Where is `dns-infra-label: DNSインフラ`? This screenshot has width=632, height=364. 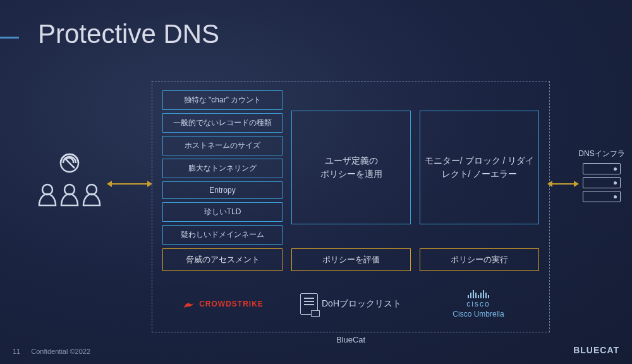
dns-infra-label: DNSインフラ is located at coordinates (602, 154).